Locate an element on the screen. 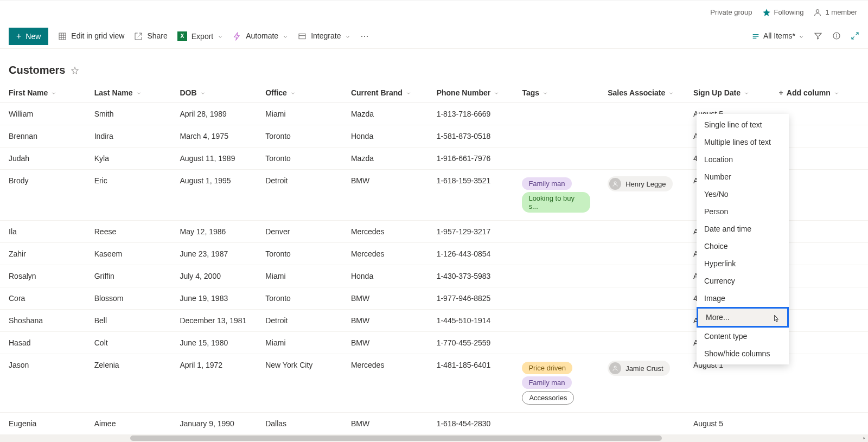  associate-chip: Henry Legge is located at coordinates (640, 184).